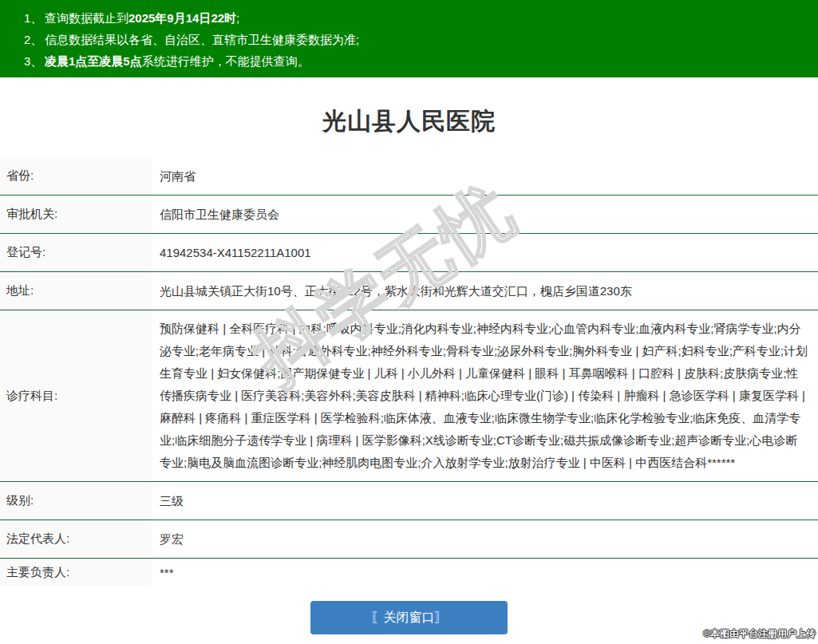 The width and height of the screenshot is (818, 644). What do you see at coordinates (485, 215) in the screenshot?
I see `row-value: 信阳市卫生健康委员会` at bounding box center [485, 215].